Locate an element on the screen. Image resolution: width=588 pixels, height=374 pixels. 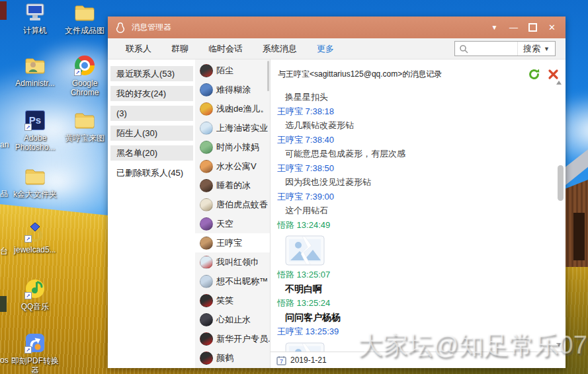
partial-desktop-icon-label: an is located at coordinates (4, 145).